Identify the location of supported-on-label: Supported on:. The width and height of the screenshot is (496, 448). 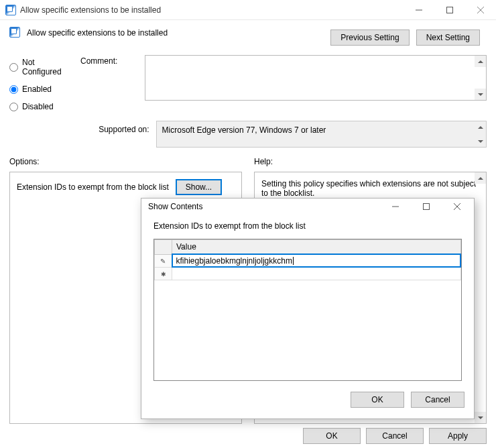
(79, 134).